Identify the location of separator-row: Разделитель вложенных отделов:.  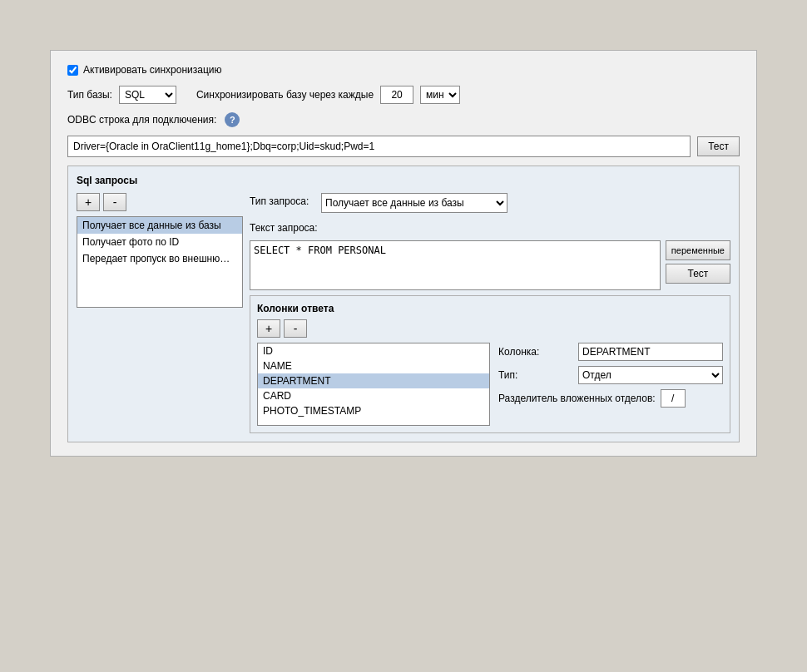
(611, 398).